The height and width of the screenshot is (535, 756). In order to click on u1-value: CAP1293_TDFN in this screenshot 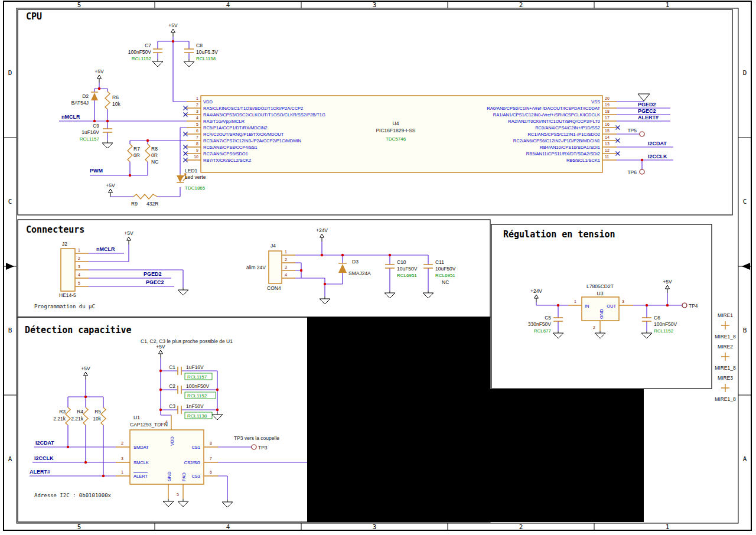, I will do `click(149, 425)`.